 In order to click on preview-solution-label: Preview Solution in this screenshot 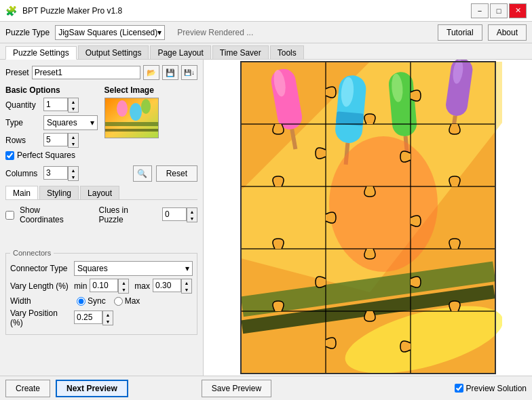, I will do `click(497, 388)`.